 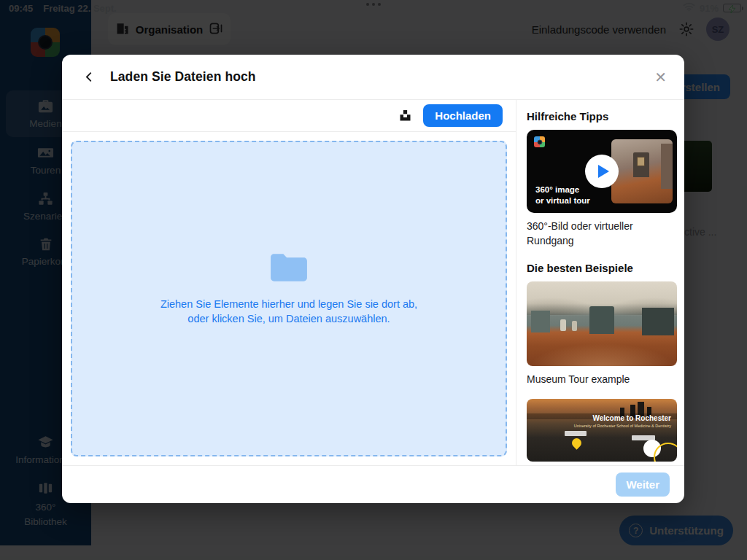 What do you see at coordinates (642, 171) in the screenshot?
I see `video-preview-image` at bounding box center [642, 171].